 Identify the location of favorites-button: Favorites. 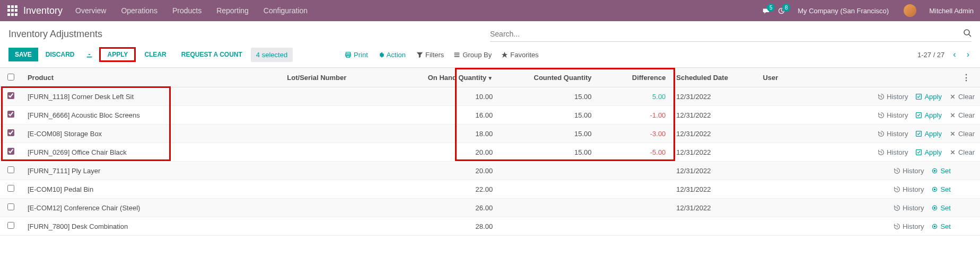
(520, 55).